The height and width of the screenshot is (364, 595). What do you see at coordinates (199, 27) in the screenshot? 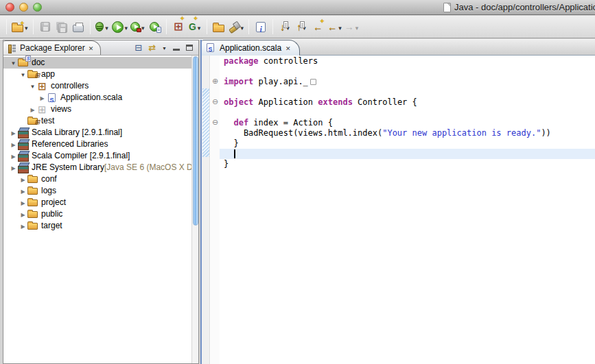
I see `generate-wizard-dropdown-arrow` at bounding box center [199, 27].